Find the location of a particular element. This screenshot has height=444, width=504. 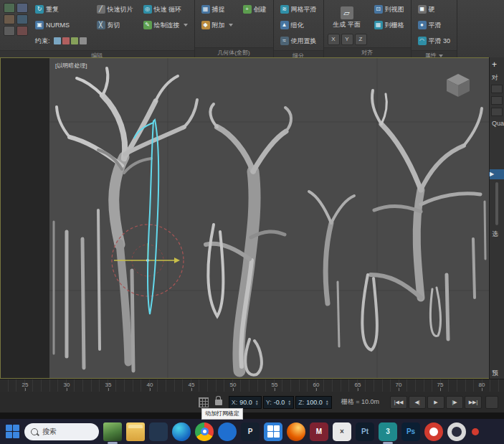

y-coordinate-field: Y: -0.0 ▲▼ is located at coordinates (278, 402).